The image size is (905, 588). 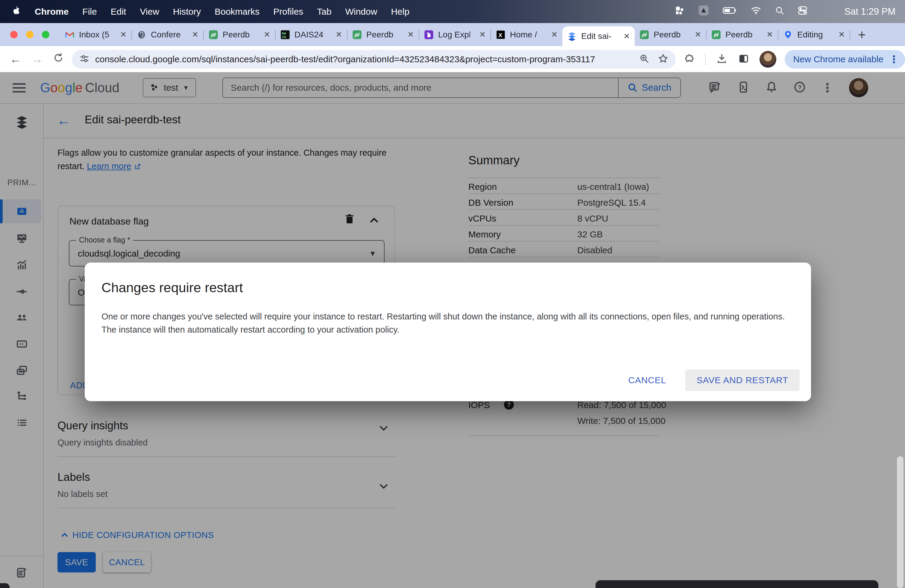 I want to click on tab-log-explorer: Log Expl ✕, so click(x=455, y=35).